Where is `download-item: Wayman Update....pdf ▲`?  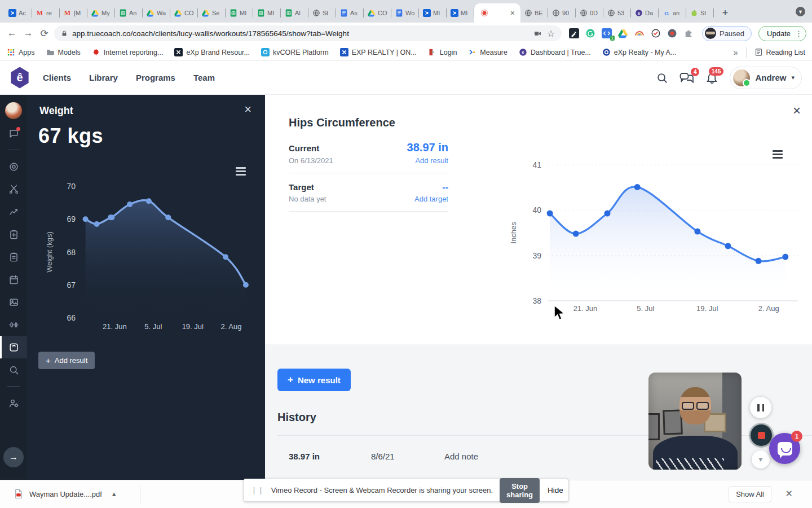 download-item: Wayman Update....pdf ▲ is located at coordinates (65, 494).